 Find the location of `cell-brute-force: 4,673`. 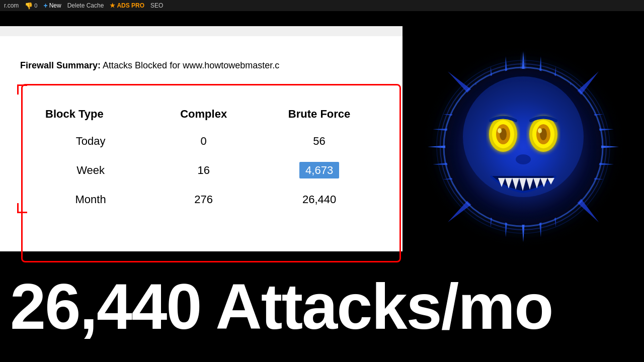

cell-brute-force: 4,673 is located at coordinates (319, 170).